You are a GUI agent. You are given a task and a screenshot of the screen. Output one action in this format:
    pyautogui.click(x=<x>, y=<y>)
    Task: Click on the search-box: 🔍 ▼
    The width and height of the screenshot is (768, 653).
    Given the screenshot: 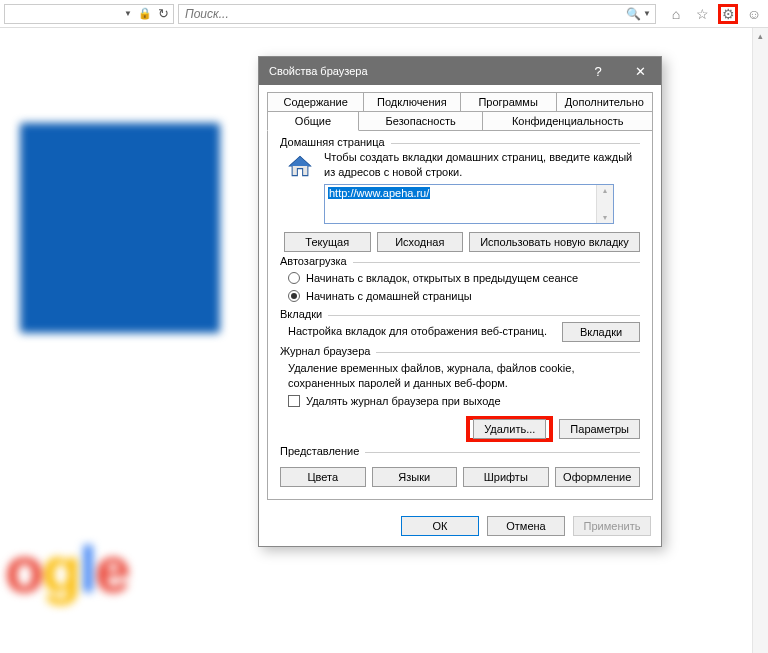 What is the action you would take?
    pyautogui.click(x=417, y=14)
    